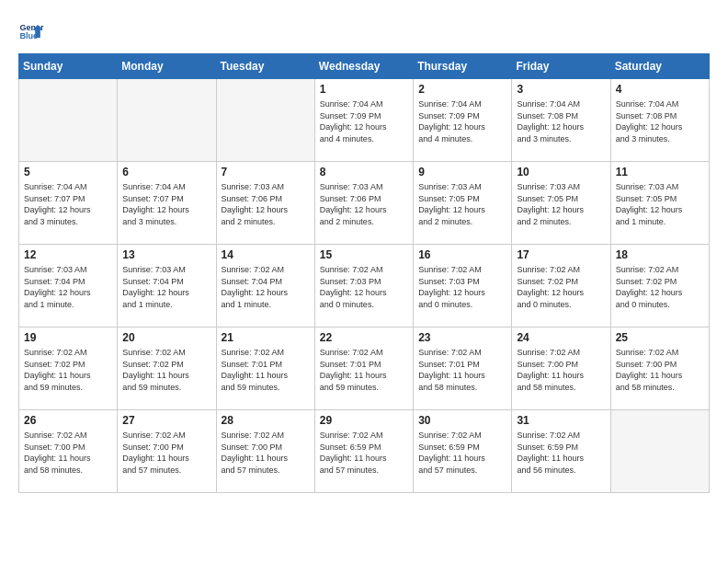  What do you see at coordinates (266, 420) in the screenshot?
I see `day-number: 28` at bounding box center [266, 420].